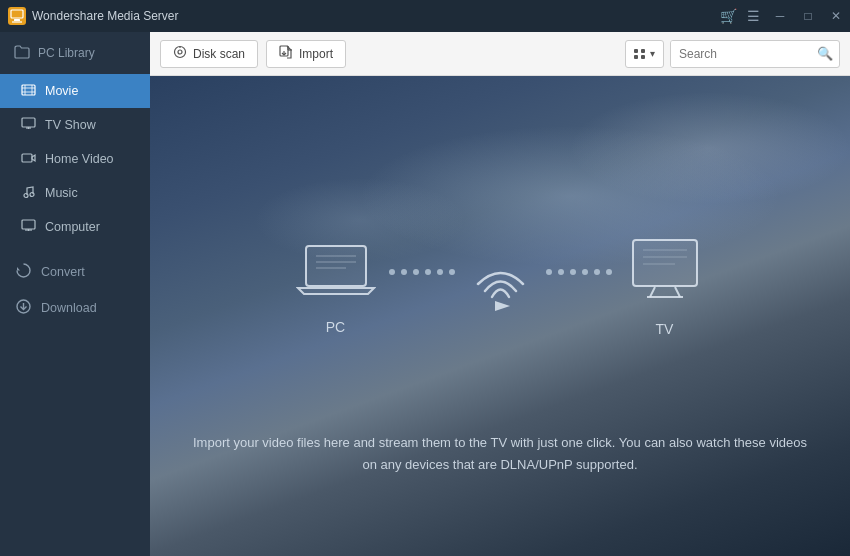 The image size is (850, 556). Describe the element at coordinates (63, 272) in the screenshot. I see `sidebar-convert-label: Convert` at that location.